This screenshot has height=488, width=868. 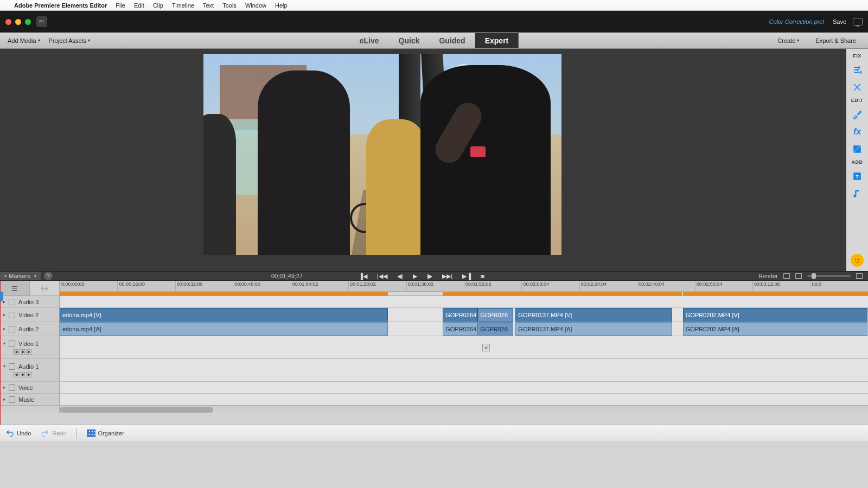 What do you see at coordinates (775, 329) in the screenshot?
I see `clip-gopr0202-a: GOPR0202.MP4 [A]` at bounding box center [775, 329].